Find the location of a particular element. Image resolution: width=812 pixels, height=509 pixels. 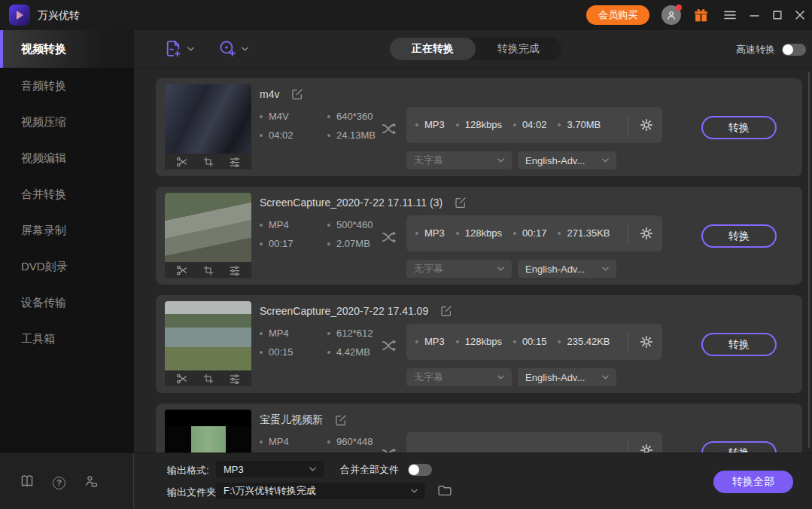

open-folder-icon is located at coordinates (445, 491).